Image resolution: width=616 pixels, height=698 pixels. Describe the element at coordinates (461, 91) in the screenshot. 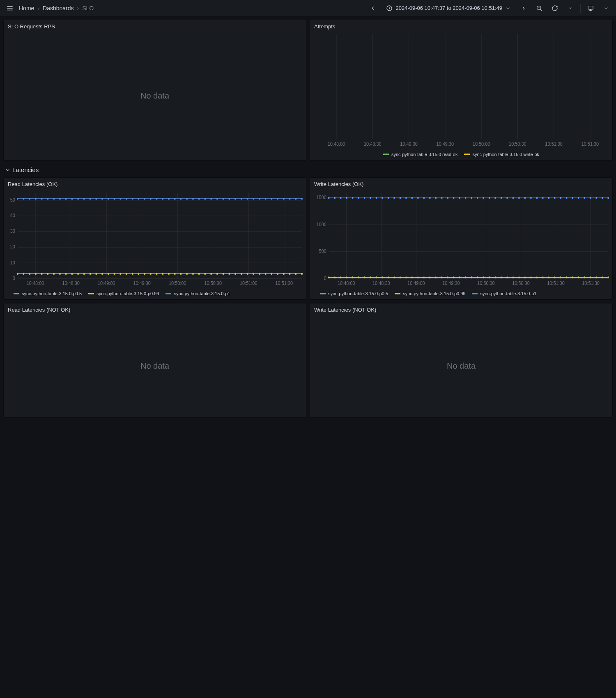

I see `chart-attempts: 10:48:0010:48:3010:49:0010:49:3010:50:00…` at that location.